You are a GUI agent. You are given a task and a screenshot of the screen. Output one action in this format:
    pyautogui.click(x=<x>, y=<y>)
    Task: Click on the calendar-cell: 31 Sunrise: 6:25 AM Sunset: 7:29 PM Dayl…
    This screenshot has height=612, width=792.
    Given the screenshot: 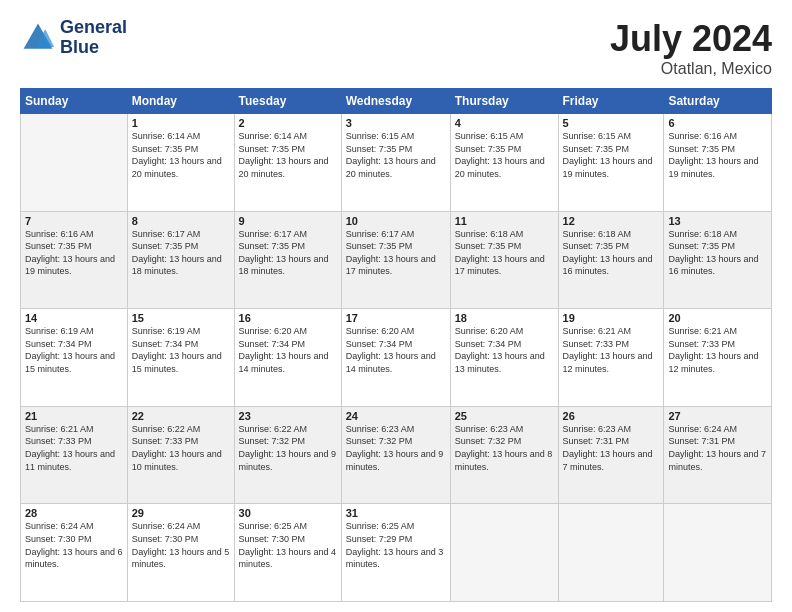 What is the action you would take?
    pyautogui.click(x=396, y=553)
    